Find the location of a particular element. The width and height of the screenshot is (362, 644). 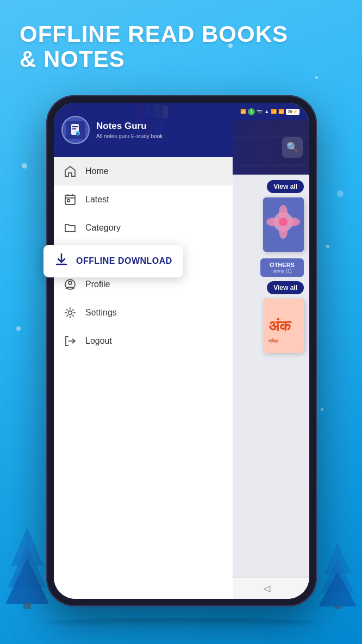

tree-right-decoration is located at coordinates (338, 575).